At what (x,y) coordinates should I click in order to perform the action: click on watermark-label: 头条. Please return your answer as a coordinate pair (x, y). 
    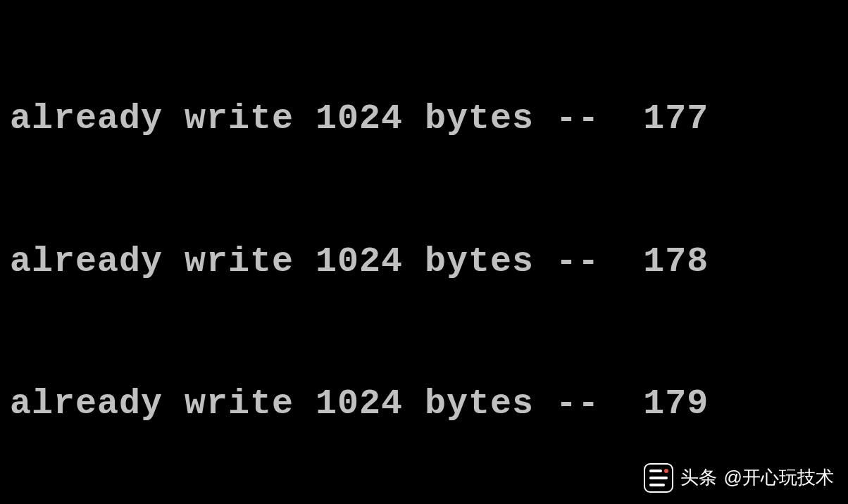
    Looking at the image, I should click on (699, 477).